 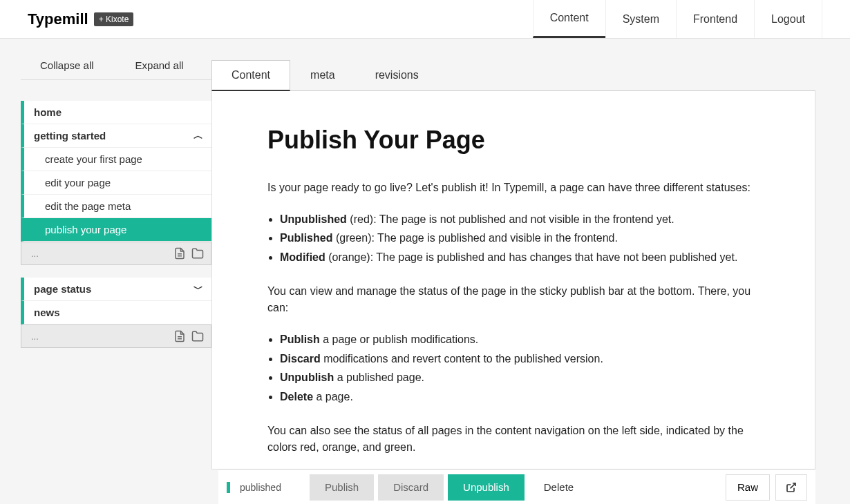 What do you see at coordinates (520, 258) in the screenshot?
I see `status-item: Modified (orange): The page is published…` at bounding box center [520, 258].